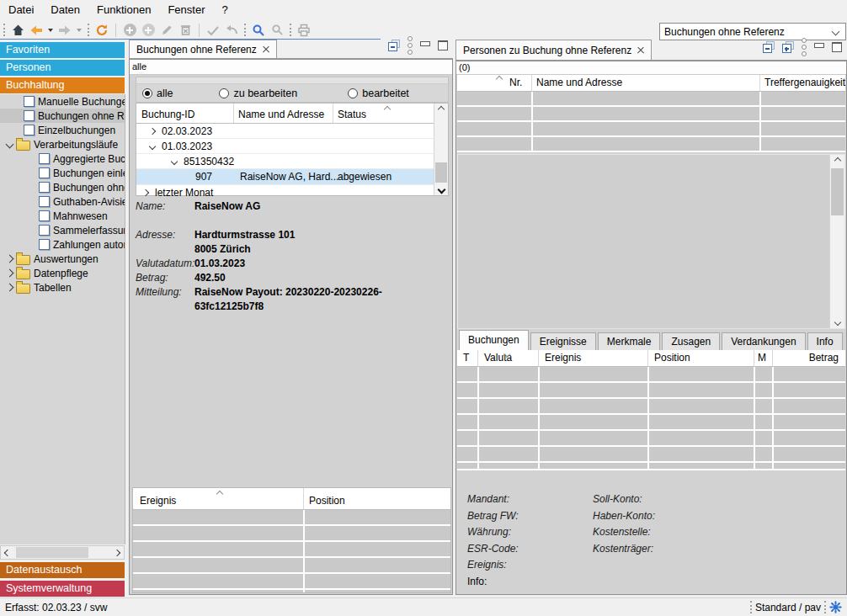 Image resolution: width=847 pixels, height=616 pixels. Describe the element at coordinates (62, 273) in the screenshot. I see `tree-item-datenpflege: Datenpflege` at that location.